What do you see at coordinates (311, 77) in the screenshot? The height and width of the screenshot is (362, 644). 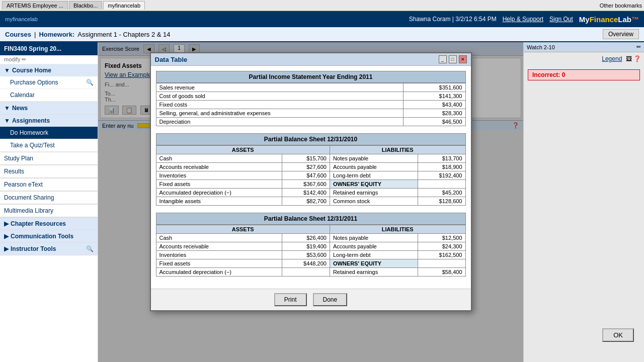 I see `income-statement-title: Partial Income Statement Year Ending 201…` at bounding box center [311, 77].